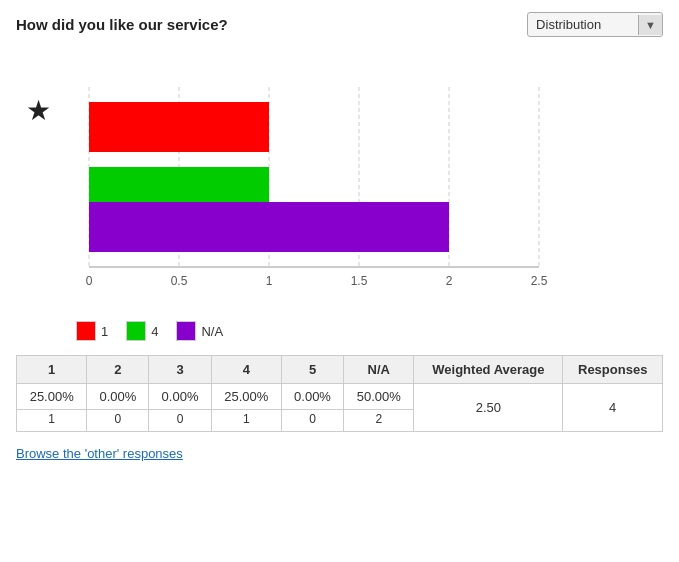 The image size is (679, 562). I want to click on bar-na, so click(269, 227).